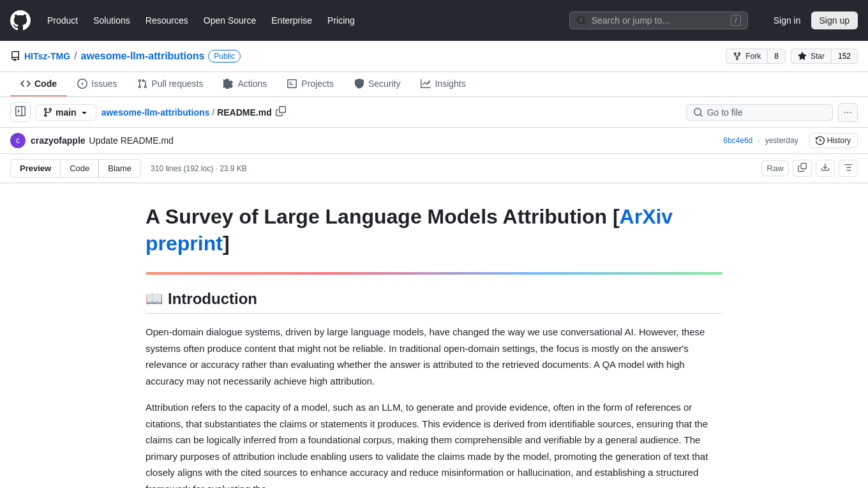 Image resolution: width=868 pixels, height=488 pixels. Describe the element at coordinates (226, 243) in the screenshot. I see `title-suffix: ]` at that location.